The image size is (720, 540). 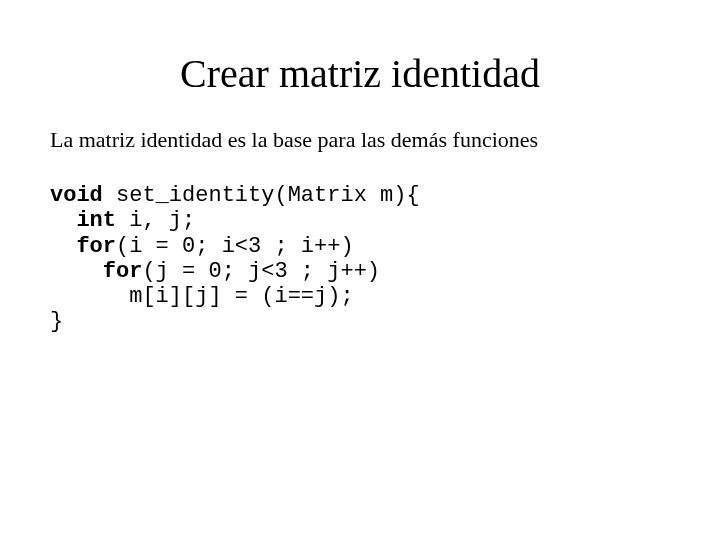 What do you see at coordinates (56, 322) in the screenshot?
I see `code-text: }` at bounding box center [56, 322].